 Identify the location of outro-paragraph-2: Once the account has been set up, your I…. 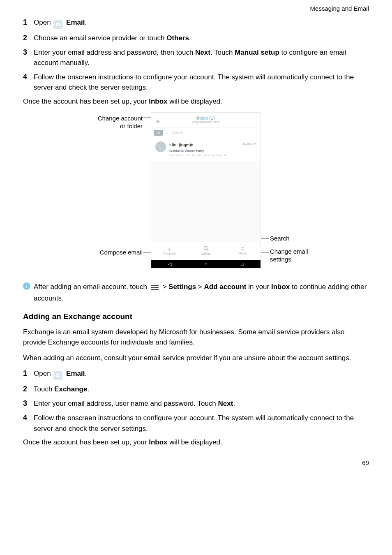
(196, 442).